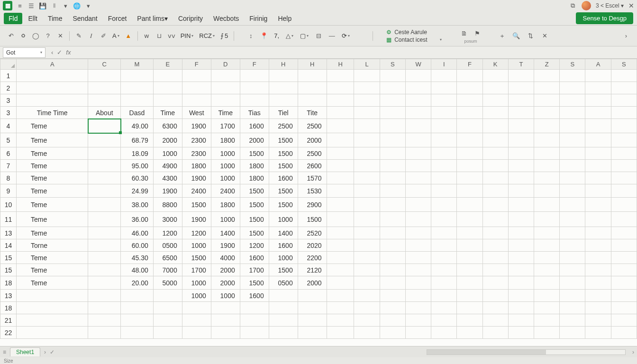 The width and height of the screenshot is (637, 364). Describe the element at coordinates (25, 352) in the screenshot. I see `sheet-tab: Sheet1` at that location.